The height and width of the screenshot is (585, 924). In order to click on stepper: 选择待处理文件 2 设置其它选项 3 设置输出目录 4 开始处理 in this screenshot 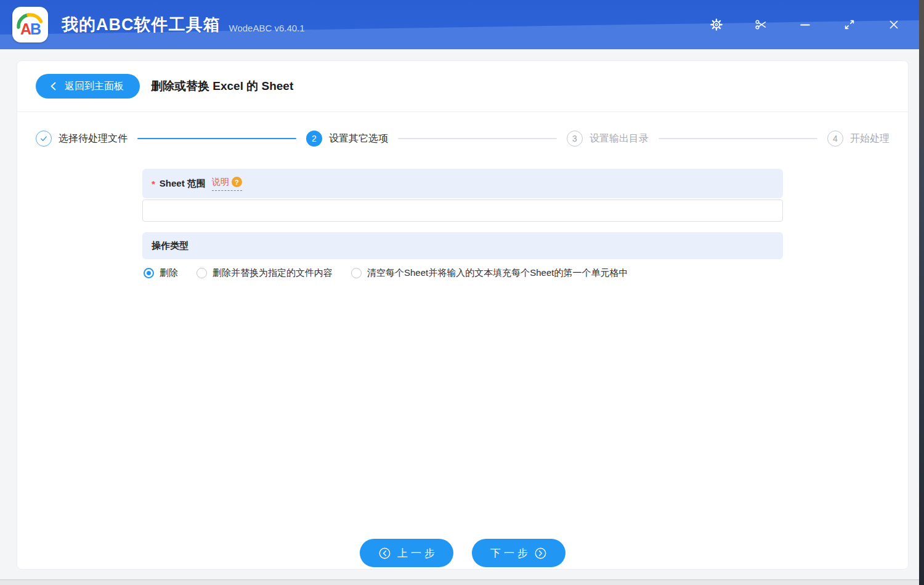, I will do `click(463, 136)`.